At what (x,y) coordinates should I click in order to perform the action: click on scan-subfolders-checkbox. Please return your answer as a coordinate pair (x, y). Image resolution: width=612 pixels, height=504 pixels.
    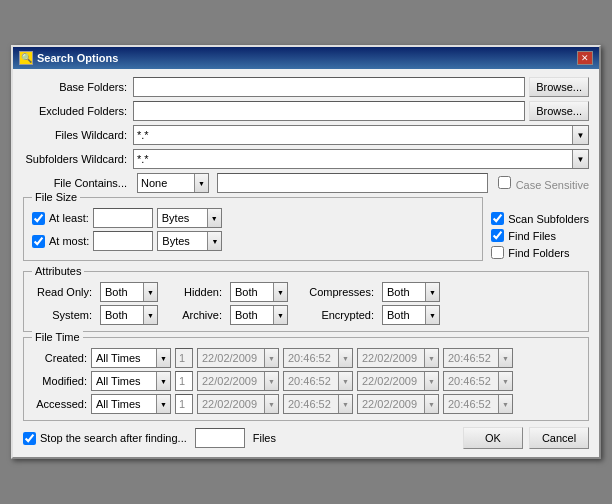
    Looking at the image, I should click on (498, 218).